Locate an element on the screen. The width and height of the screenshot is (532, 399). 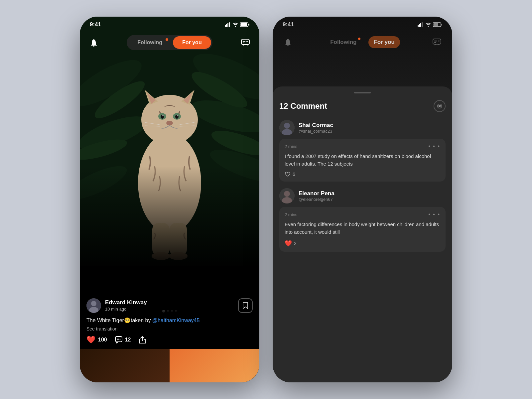
bookmark-icon is located at coordinates (245, 306).